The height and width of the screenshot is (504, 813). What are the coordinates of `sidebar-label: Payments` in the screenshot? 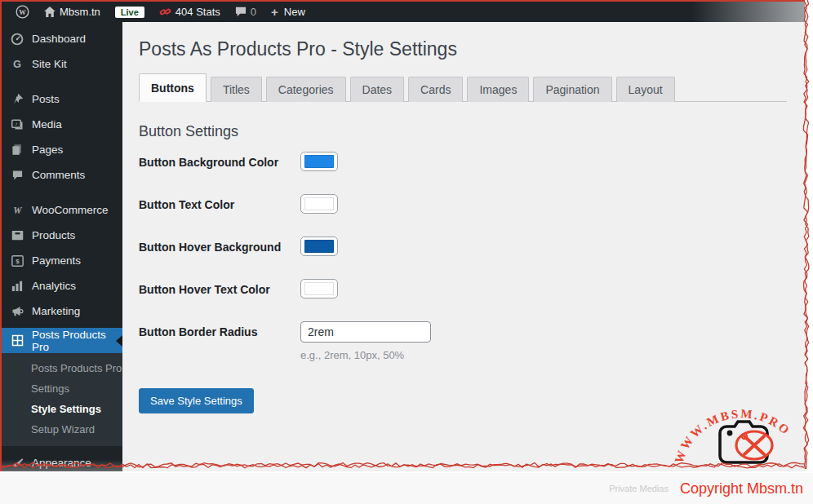 It's located at (56, 261).